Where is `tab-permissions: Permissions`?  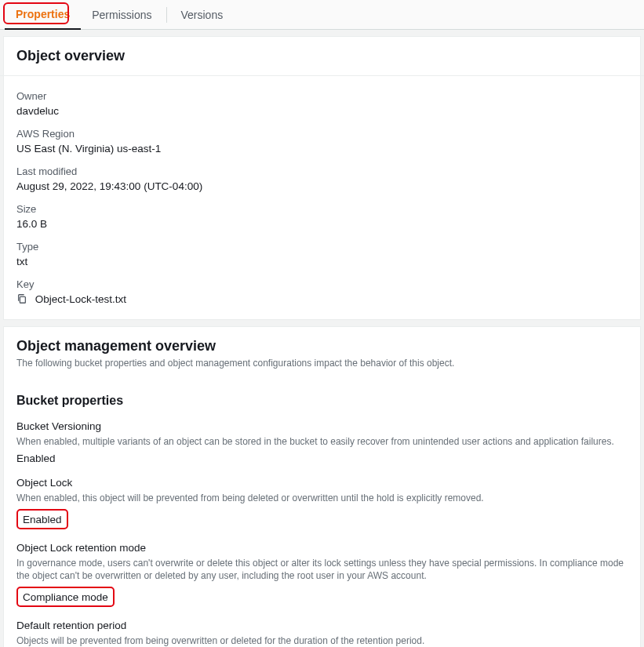 tab-permissions: Permissions is located at coordinates (122, 15).